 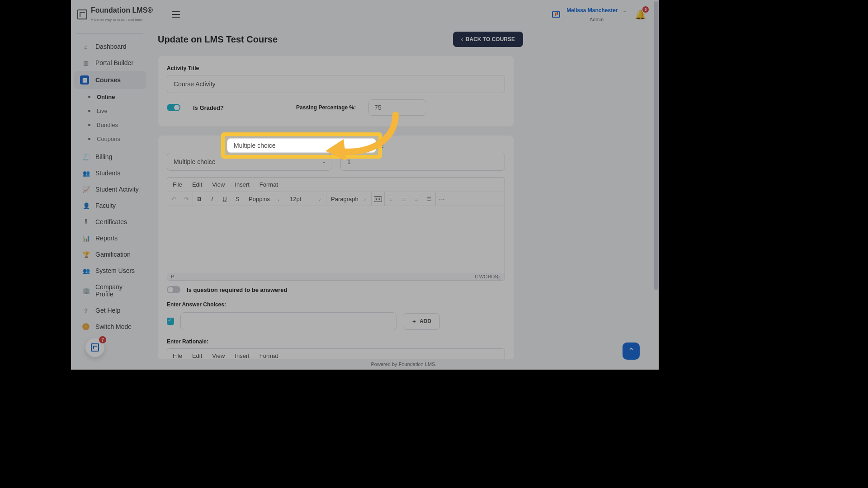 I want to click on user-role: Admin, so click(x=597, y=19).